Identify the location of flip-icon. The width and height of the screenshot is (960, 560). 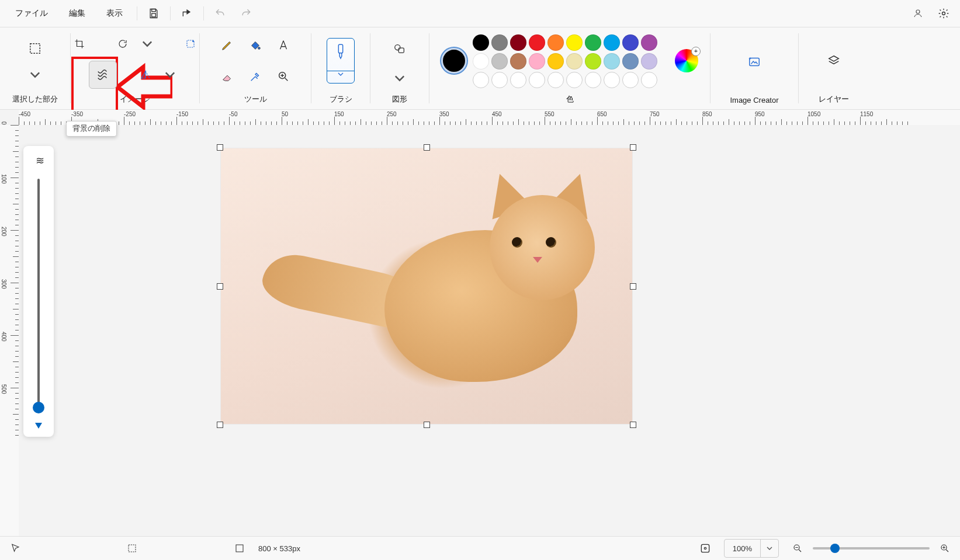
(145, 75).